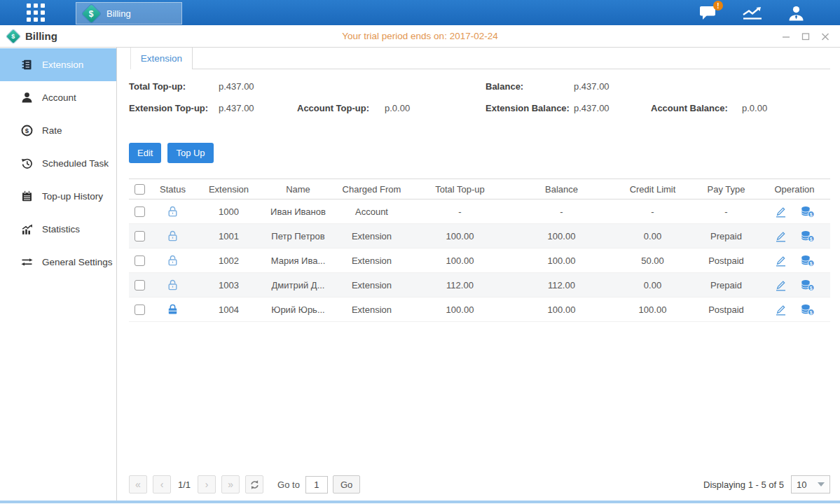 Image resolution: width=840 pixels, height=504 pixels. I want to click on table-row: 1002 Мария Ива... Extension 100.00 100.0…, so click(479, 260).